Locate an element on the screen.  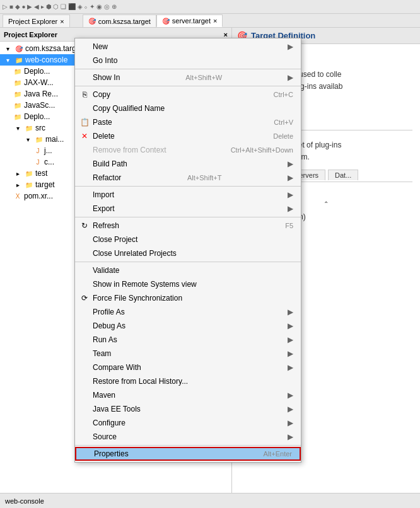
menu-item-go-into: Go Into is located at coordinates (188, 61).